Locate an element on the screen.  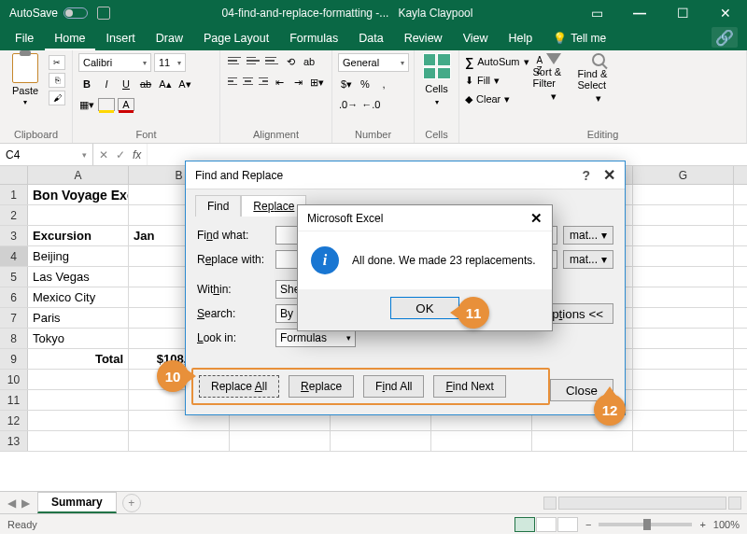
tab-file: File is located at coordinates (24, 39).